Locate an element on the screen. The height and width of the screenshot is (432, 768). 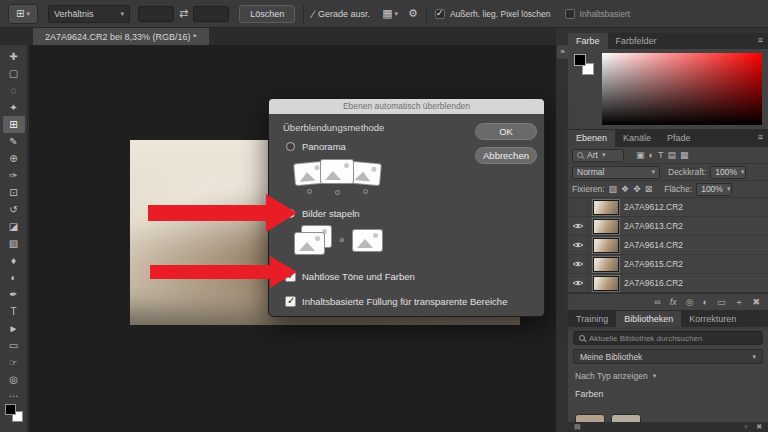
lock-transparency-icon: ▨ is located at coordinates (614, 189).